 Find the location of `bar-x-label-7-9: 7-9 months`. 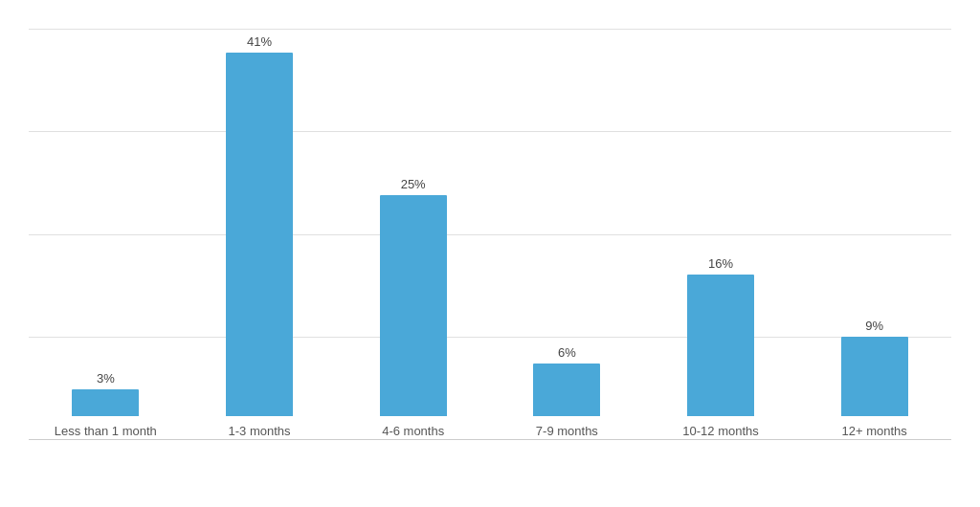

bar-x-label-7-9: 7-9 months is located at coordinates (567, 432).